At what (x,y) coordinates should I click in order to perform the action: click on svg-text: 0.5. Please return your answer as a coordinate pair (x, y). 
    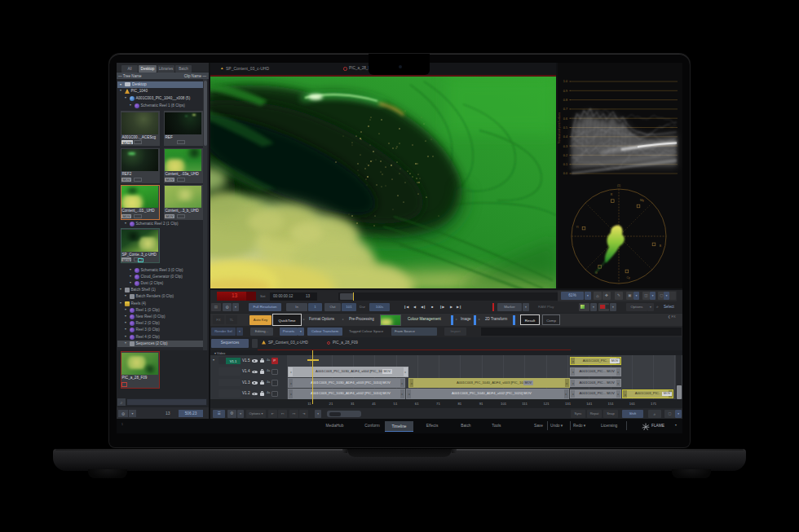
    Looking at the image, I should click on (566, 128).